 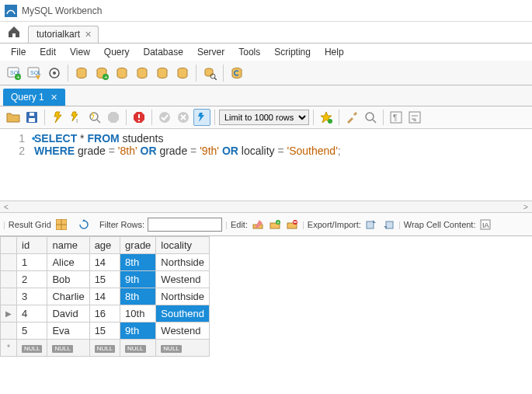 What do you see at coordinates (13, 117) in the screenshot?
I see `open-folder-icon` at bounding box center [13, 117].